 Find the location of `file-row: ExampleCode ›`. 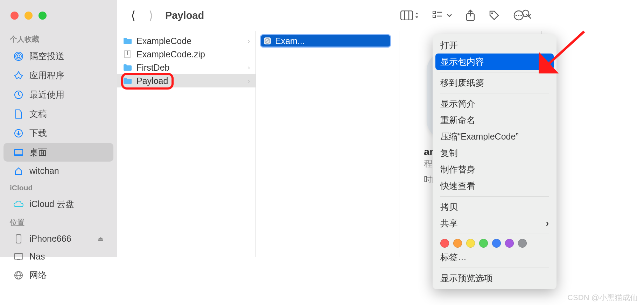

file-row: ExampleCode › is located at coordinates (186, 41).